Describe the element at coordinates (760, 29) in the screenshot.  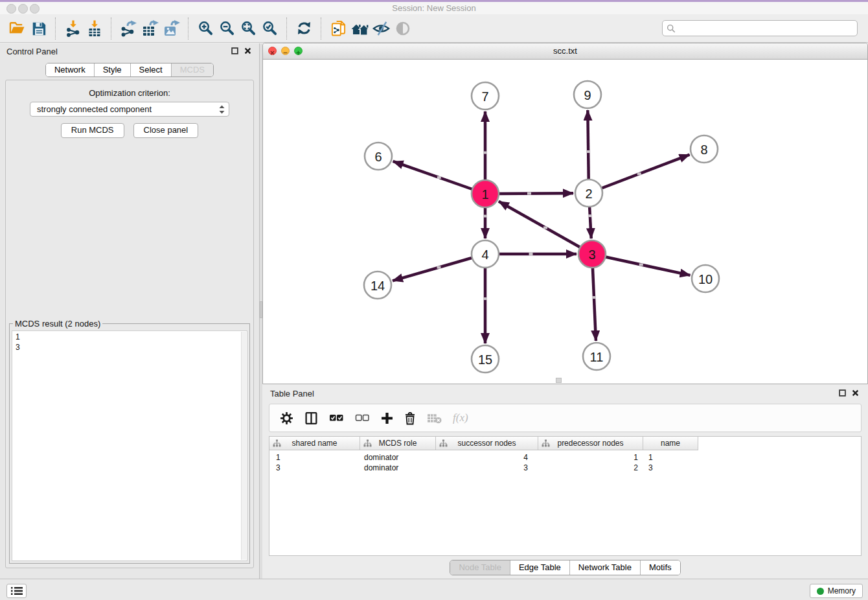
I see `search-field` at that location.